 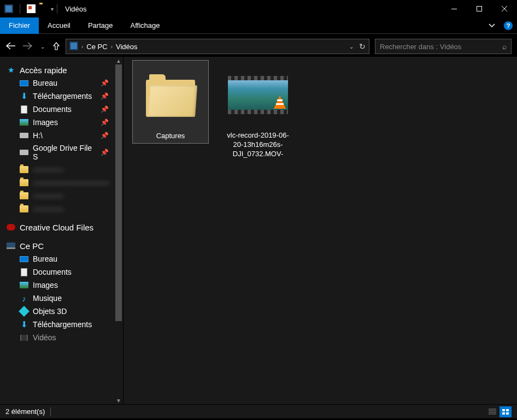 I want to click on tab-share: Partage, so click(x=101, y=26).